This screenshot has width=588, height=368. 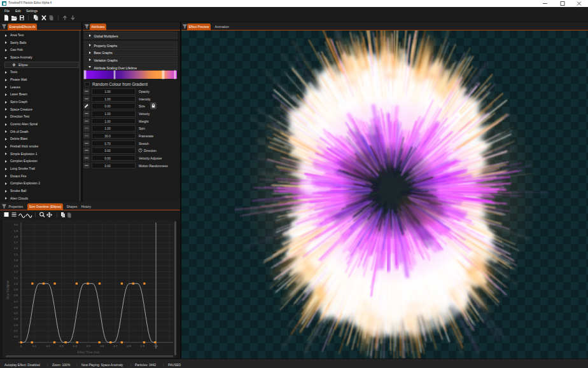 What do you see at coordinates (22, 346) in the screenshot?
I see `svg-text: 0` at bounding box center [22, 346].